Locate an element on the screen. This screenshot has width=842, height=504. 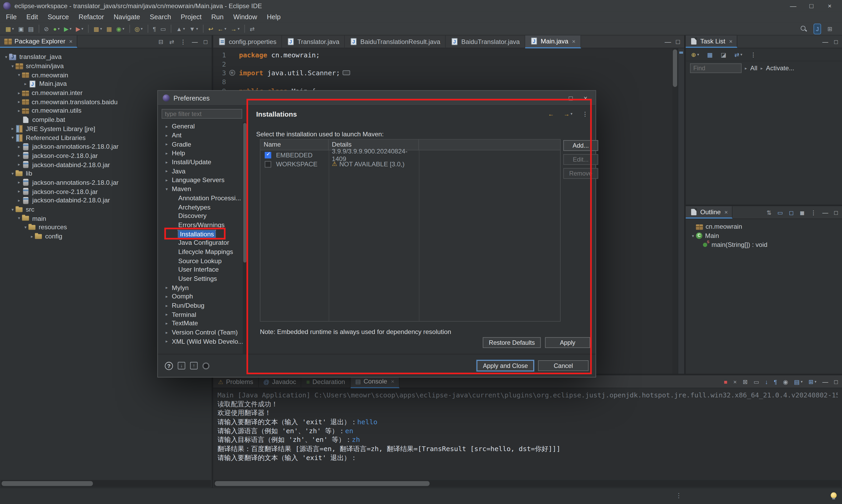
forward-button: →▾ is located at coordinates (235, 29).